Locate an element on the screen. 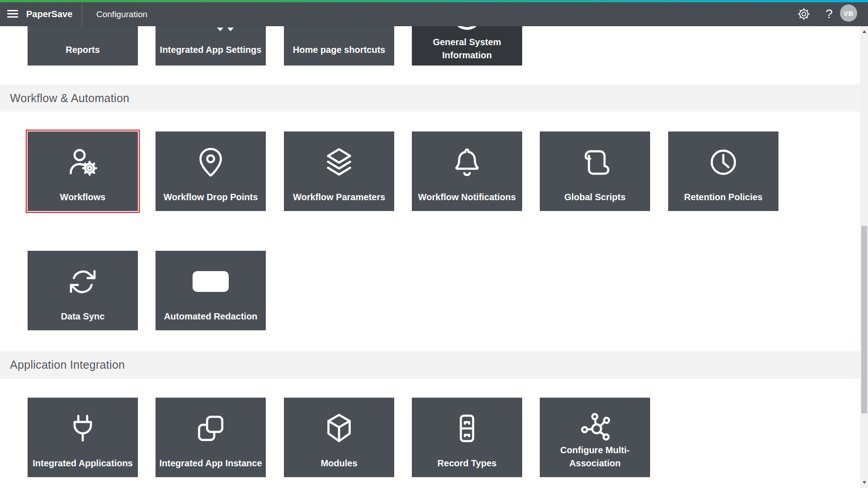  section-title: Workflow & Automation is located at coordinates (70, 99).